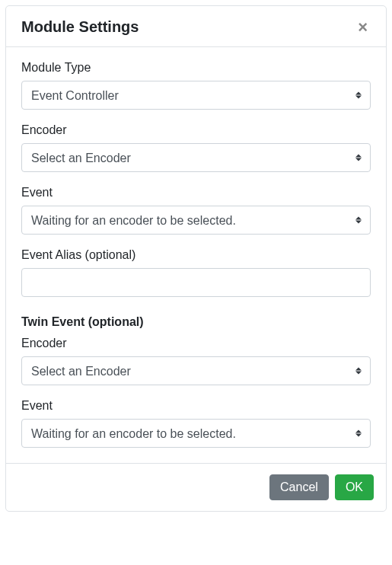  Describe the element at coordinates (196, 158) in the screenshot. I see `encoder-select: Select an Encoder` at that location.